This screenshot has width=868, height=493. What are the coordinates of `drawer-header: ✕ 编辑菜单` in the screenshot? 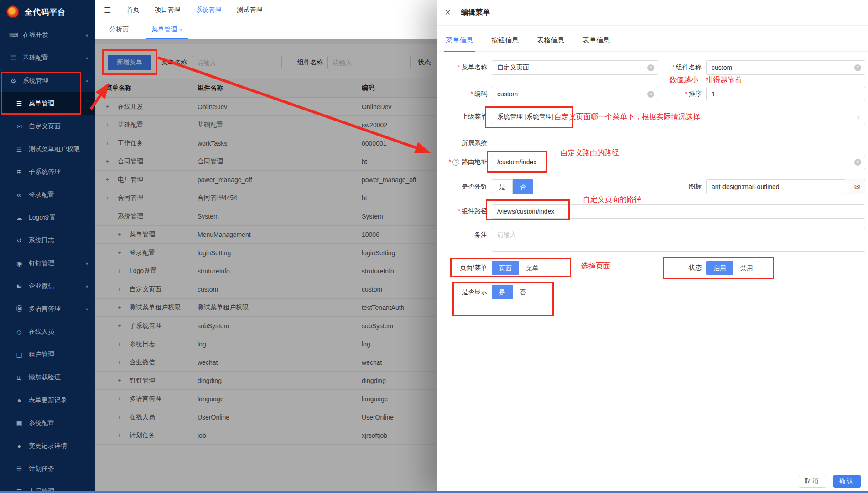 It's located at (652, 13).